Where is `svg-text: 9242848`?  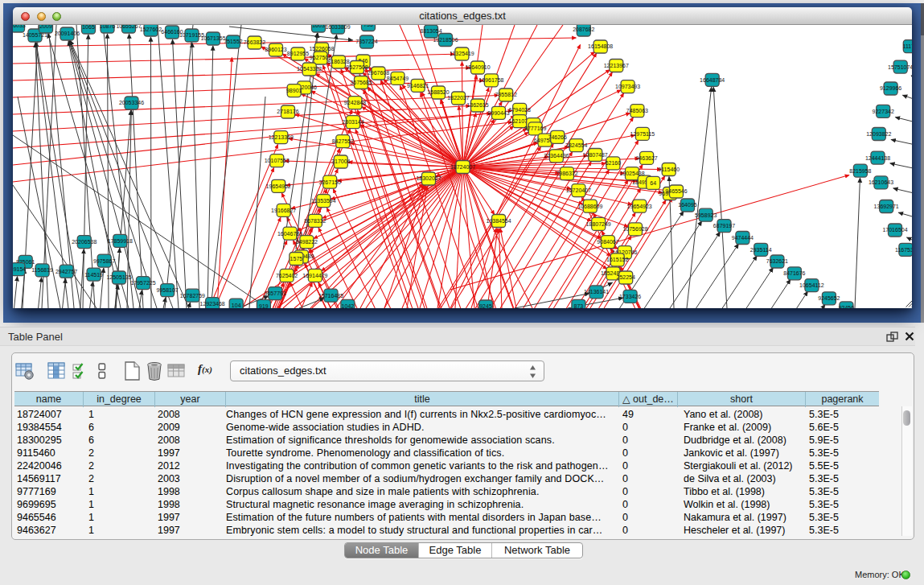
svg-text: 9242848 is located at coordinates (355, 103).